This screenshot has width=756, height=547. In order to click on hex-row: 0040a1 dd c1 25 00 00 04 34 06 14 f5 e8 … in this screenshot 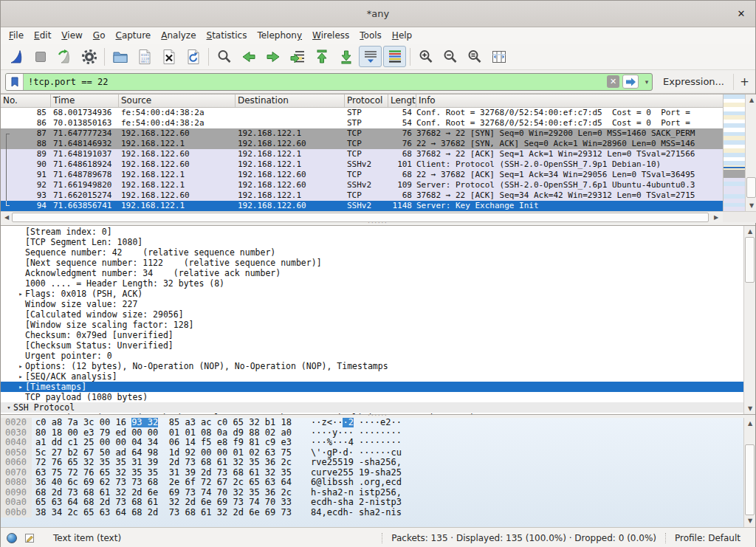, I will do `click(372, 443)`.